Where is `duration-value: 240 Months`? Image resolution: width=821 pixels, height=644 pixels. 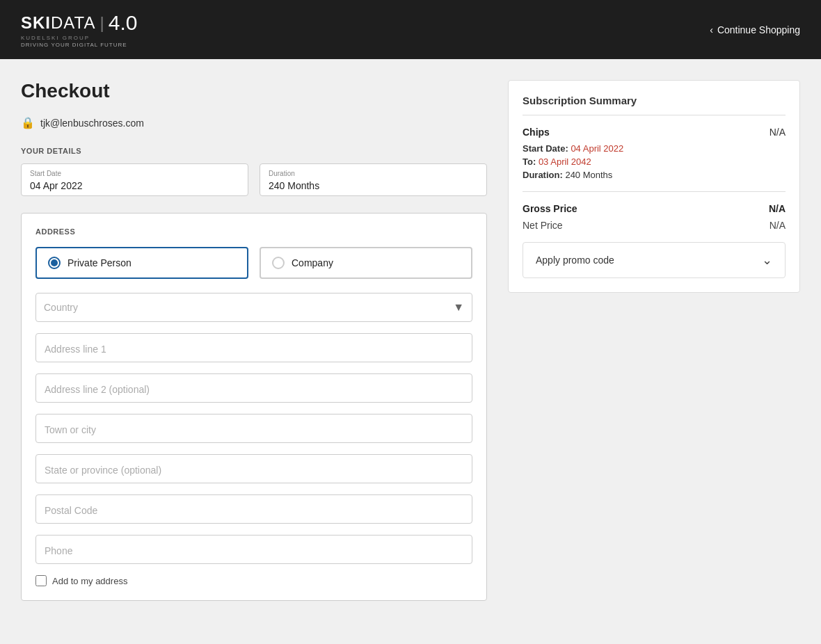
duration-value: 240 Months is located at coordinates (373, 186).